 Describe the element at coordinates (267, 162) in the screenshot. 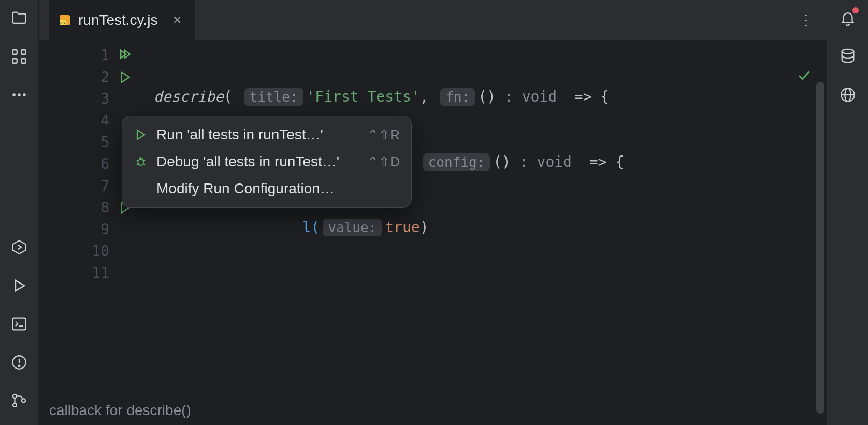

I see `run-context-menu: Run 'all tests in runTest…' ⌃⇧R Debug 'a…` at that location.